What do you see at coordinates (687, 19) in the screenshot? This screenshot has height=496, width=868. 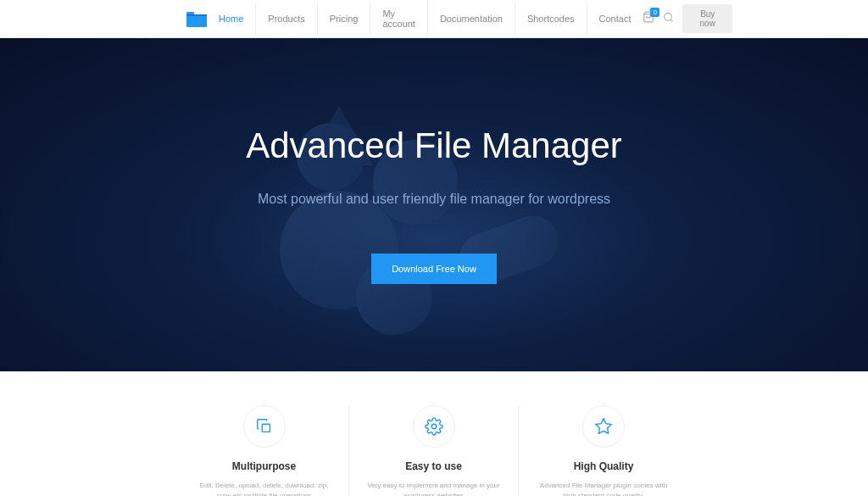 I see `header-right: 0 Buy now` at bounding box center [687, 19].